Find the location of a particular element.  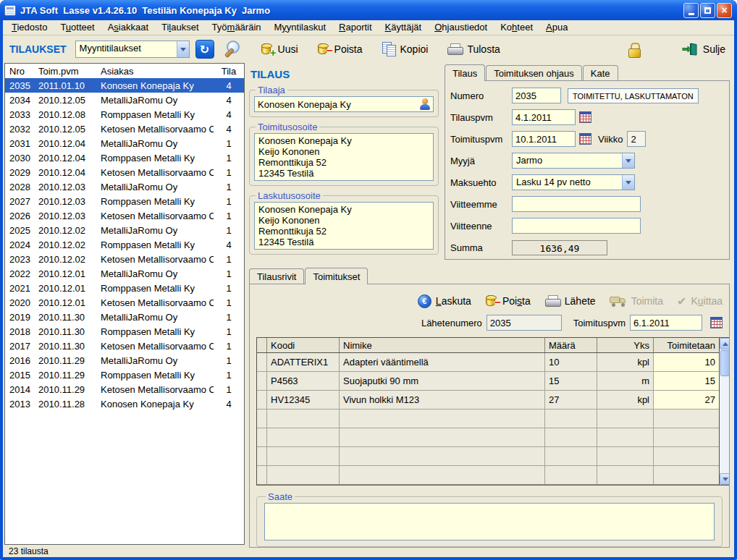

viikko-input is located at coordinates (636, 139).